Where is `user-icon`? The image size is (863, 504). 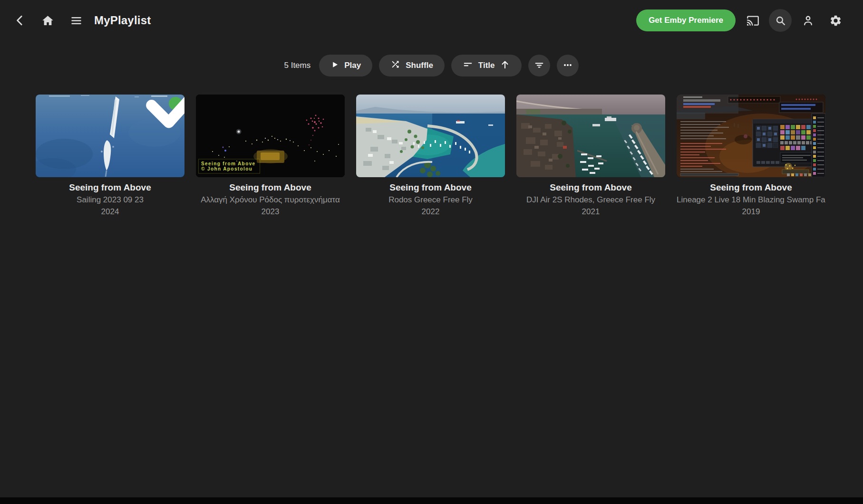
user-icon is located at coordinates (808, 21).